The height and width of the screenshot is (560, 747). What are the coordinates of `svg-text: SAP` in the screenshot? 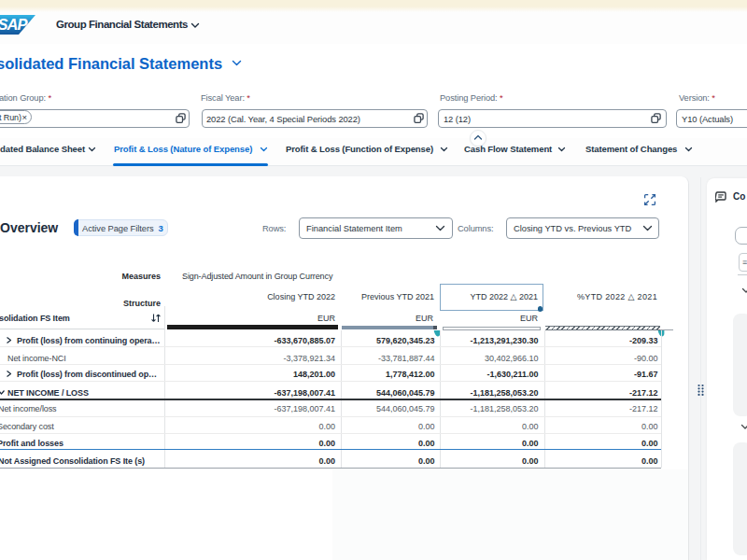 It's located at (14, 24).